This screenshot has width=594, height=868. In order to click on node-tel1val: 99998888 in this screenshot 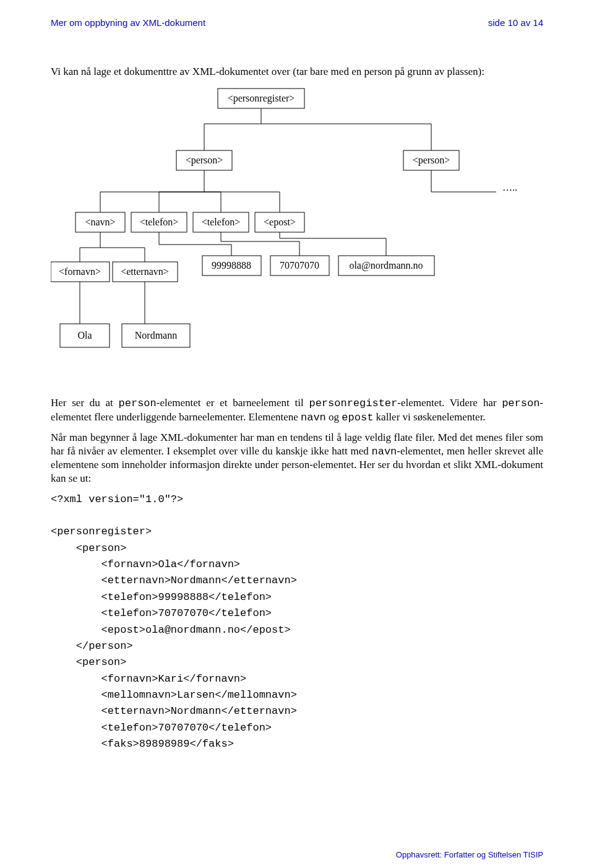, I will do `click(231, 266)`.